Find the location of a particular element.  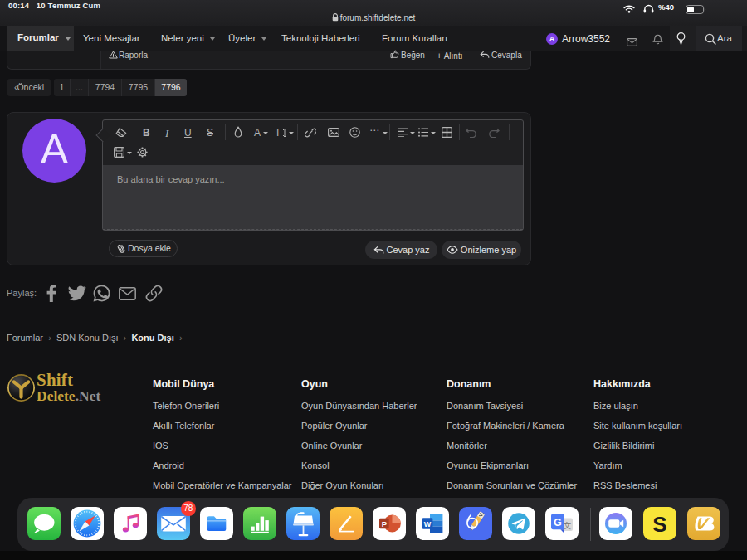

svg-text: P is located at coordinates (385, 524).